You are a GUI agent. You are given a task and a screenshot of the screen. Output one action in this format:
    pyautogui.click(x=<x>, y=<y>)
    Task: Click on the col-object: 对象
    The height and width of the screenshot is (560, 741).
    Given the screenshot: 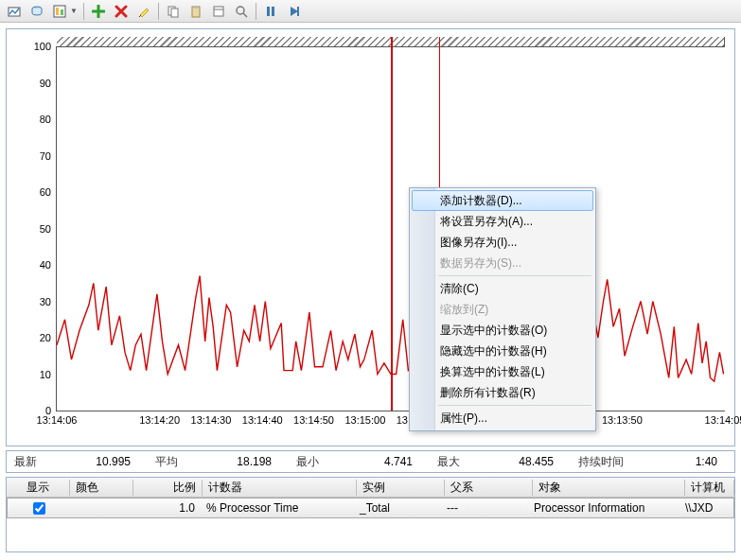 What is the action you would take?
    pyautogui.click(x=609, y=488)
    